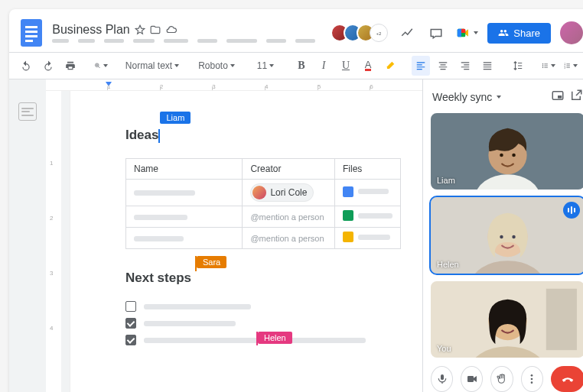 Image resolution: width=583 pixels, height=392 pixels. What do you see at coordinates (131, 306) in the screenshot?
I see `checkbox-unchecked-icon` at bounding box center [131, 306].